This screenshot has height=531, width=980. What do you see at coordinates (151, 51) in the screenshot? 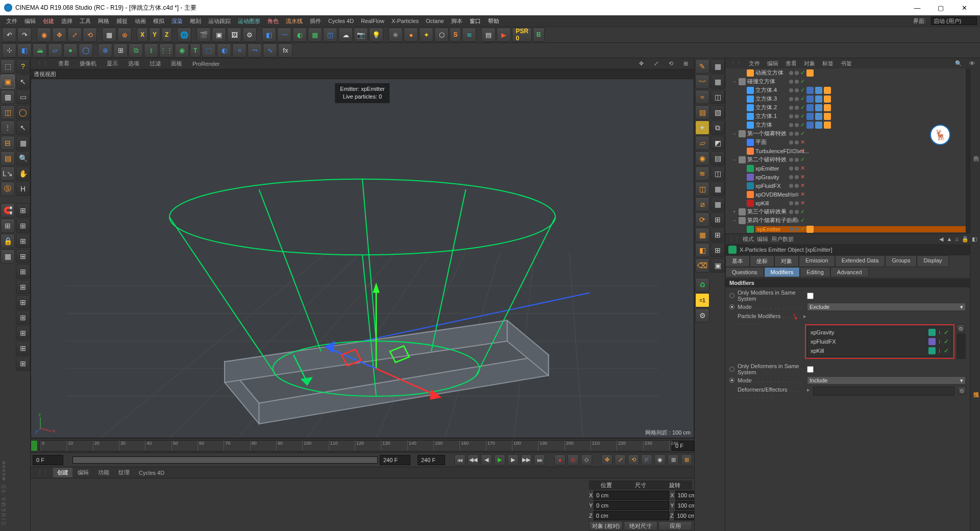
I see `sym-button: ⫿` at bounding box center [151, 51].